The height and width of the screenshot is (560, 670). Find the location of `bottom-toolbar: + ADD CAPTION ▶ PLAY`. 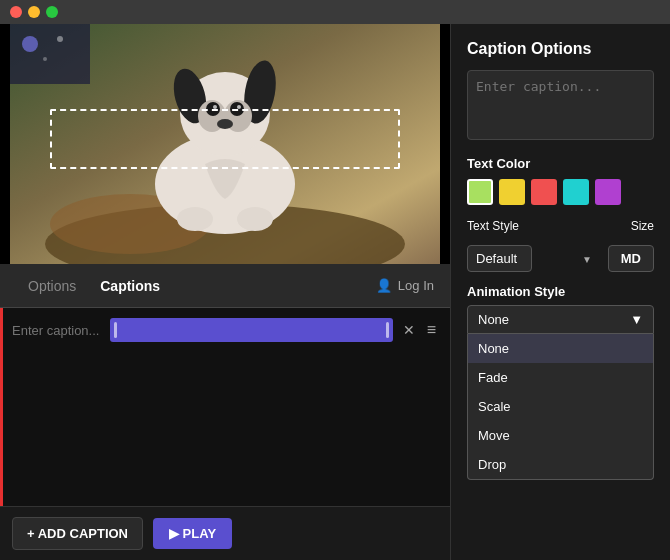

bottom-toolbar: + ADD CAPTION ▶ PLAY is located at coordinates (225, 533).